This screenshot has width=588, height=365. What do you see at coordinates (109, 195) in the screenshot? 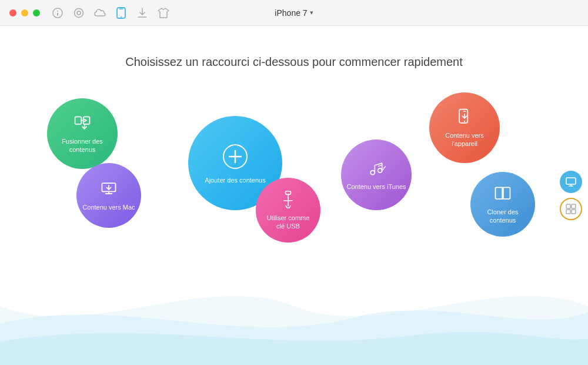
I see `content-to-mac-button: Contenu vers Mac` at bounding box center [109, 195].